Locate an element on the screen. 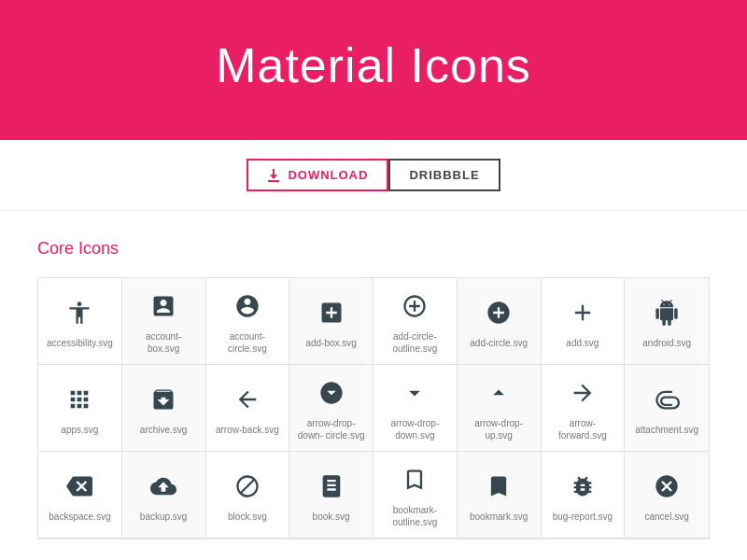 This screenshot has width=747, height=560. arrow_drop_up-icon is located at coordinates (499, 399).